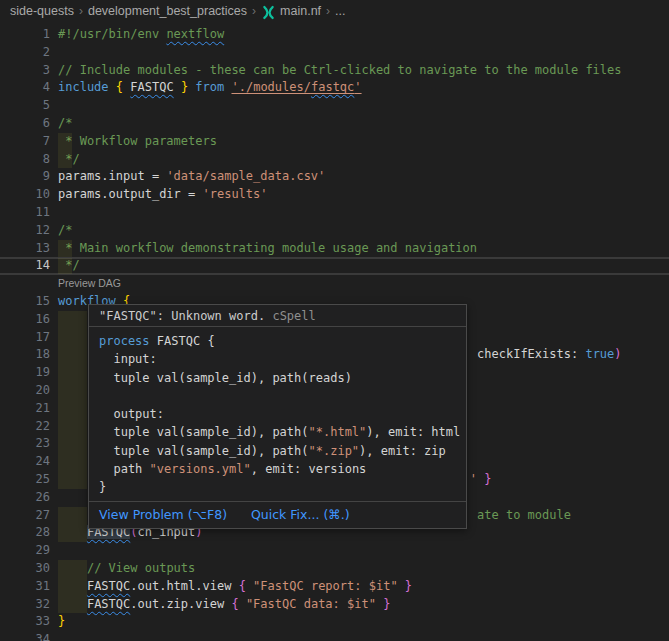 Image resolution: width=669 pixels, height=641 pixels. What do you see at coordinates (334, 231) in the screenshot?
I see `code-line: 12/*` at bounding box center [334, 231].